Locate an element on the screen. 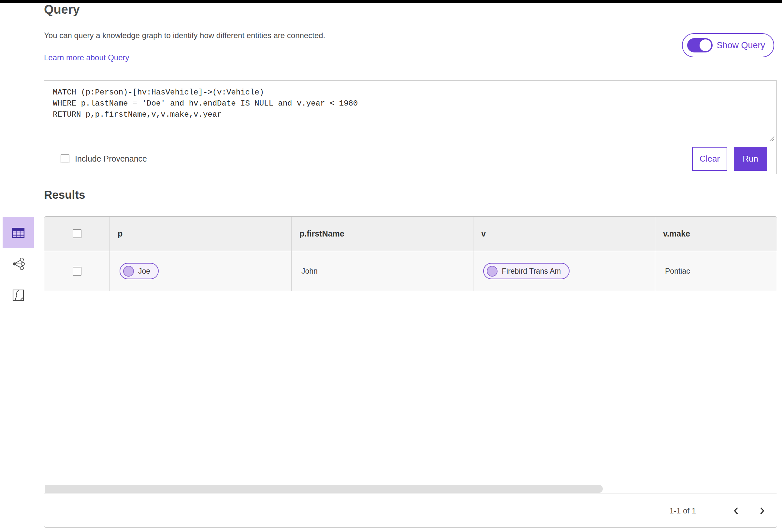 The image size is (782, 532). show-query-toggle: Show Query is located at coordinates (728, 45).